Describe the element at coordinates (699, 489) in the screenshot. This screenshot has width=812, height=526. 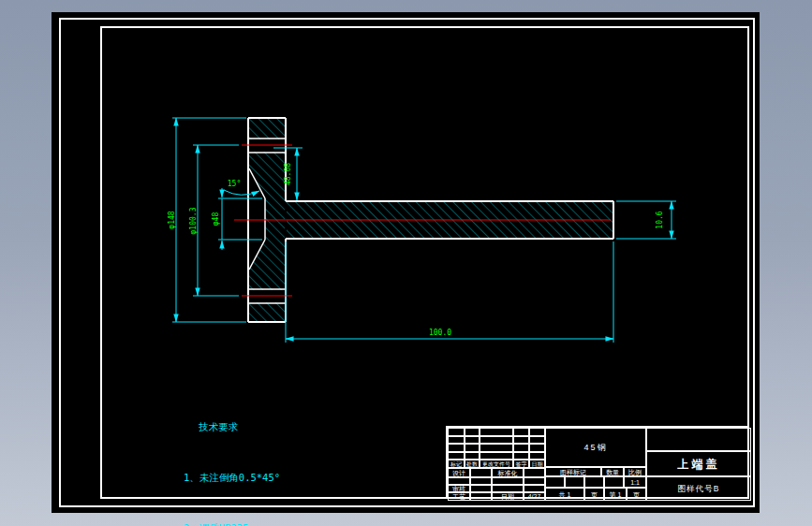
I see `drawing-code: 图样代号B` at that location.